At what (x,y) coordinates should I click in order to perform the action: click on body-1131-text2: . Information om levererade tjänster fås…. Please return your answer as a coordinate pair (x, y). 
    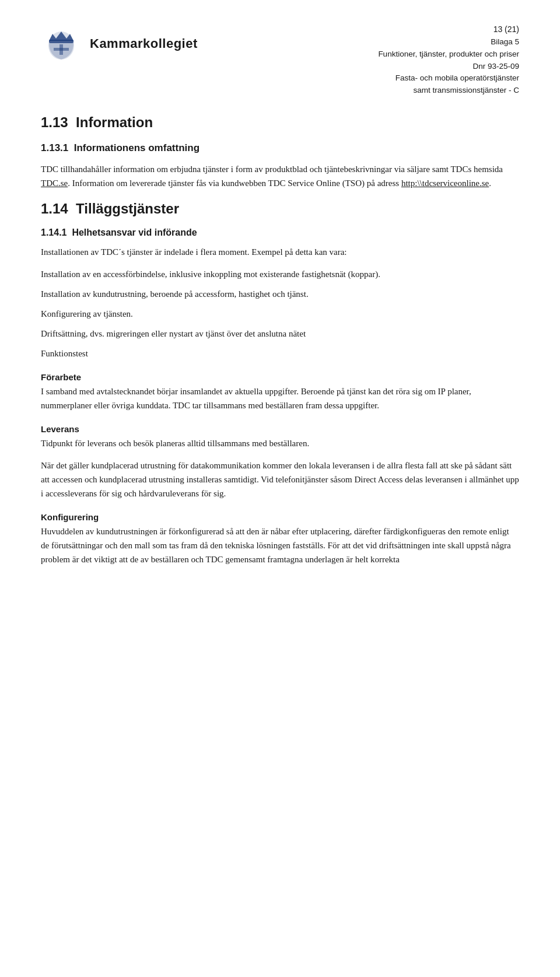
    Looking at the image, I should click on (235, 183).